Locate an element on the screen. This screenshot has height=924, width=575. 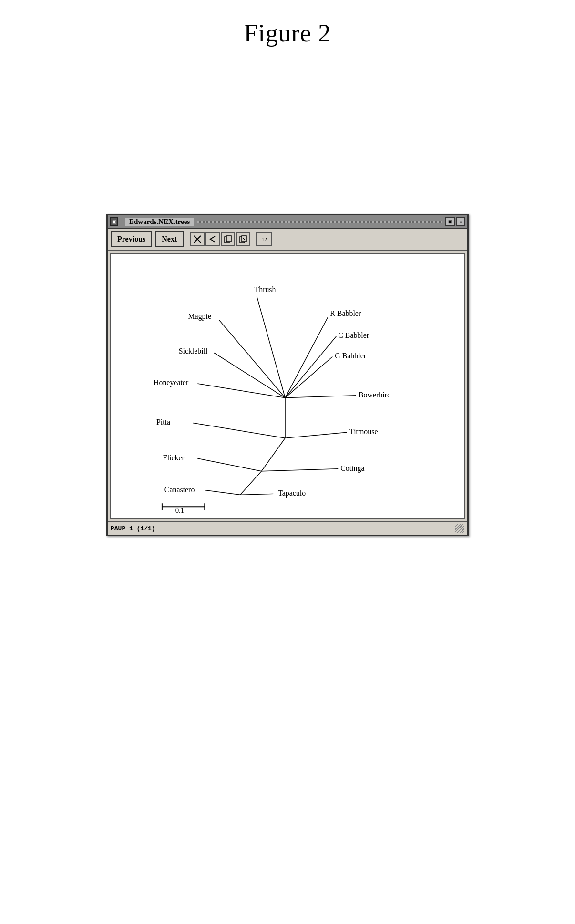
number-button: 12 is located at coordinates (264, 239).